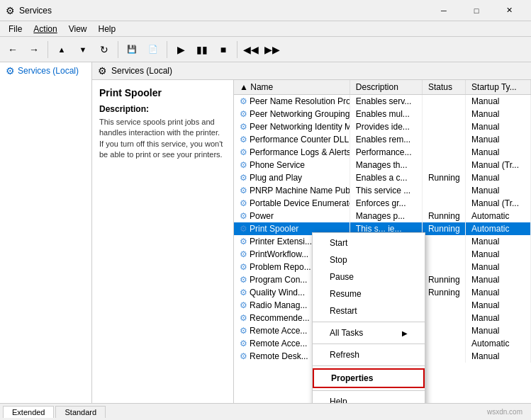  Describe the element at coordinates (386, 203) in the screenshot. I see `service-desc-cell: Enforces gr...` at that location.